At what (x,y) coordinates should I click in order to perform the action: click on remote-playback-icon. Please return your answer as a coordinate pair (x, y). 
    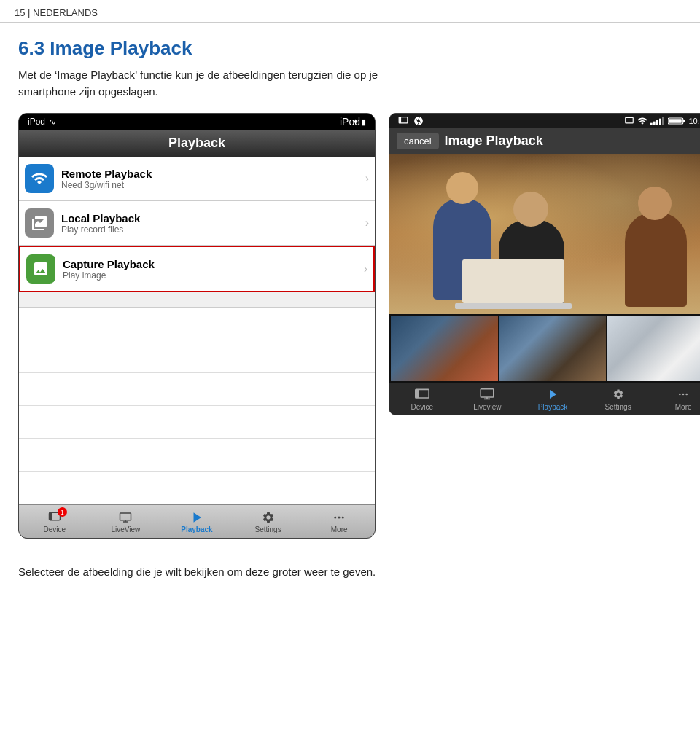
    Looking at the image, I should click on (39, 179).